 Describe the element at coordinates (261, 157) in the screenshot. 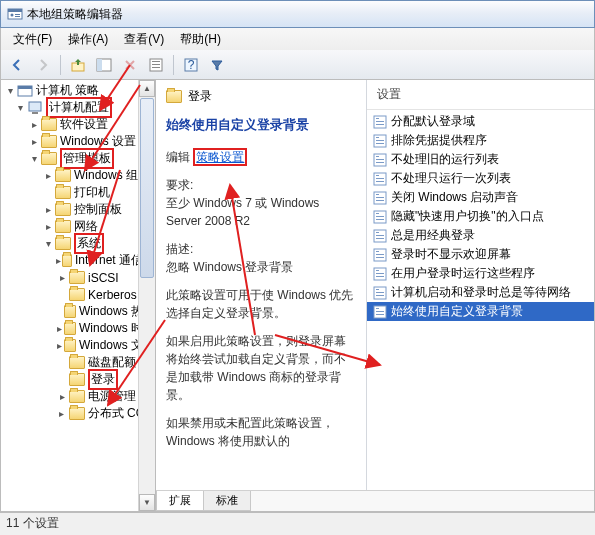

I see `edit-line: 编辑 策略设置` at that location.